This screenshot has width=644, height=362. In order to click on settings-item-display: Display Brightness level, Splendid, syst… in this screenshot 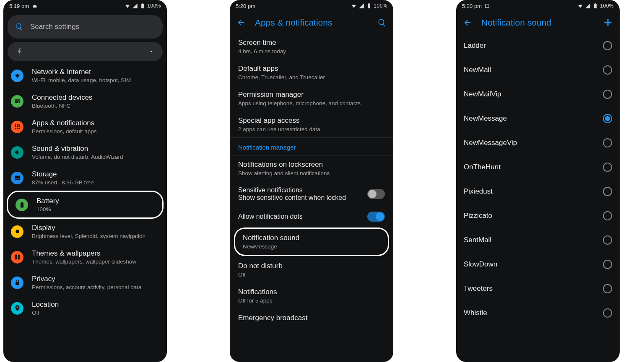, I will do `click(85, 231)`.